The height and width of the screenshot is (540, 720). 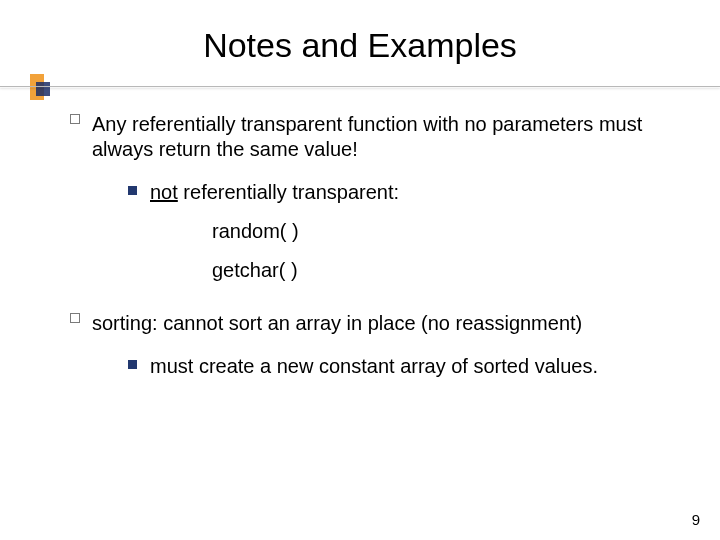 I want to click on bullet-item-1-text: Any referentially transparent function w…, so click(x=367, y=136).